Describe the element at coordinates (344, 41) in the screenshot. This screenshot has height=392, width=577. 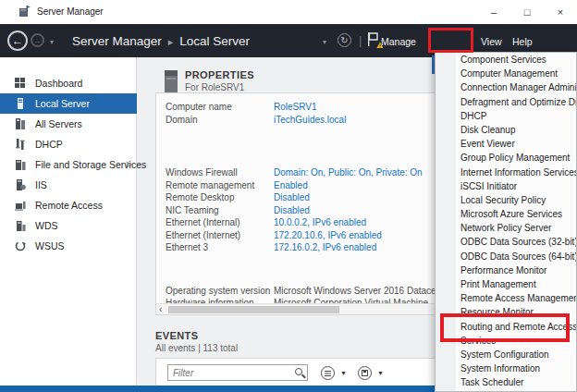
I see `refresh-button: ↻` at that location.